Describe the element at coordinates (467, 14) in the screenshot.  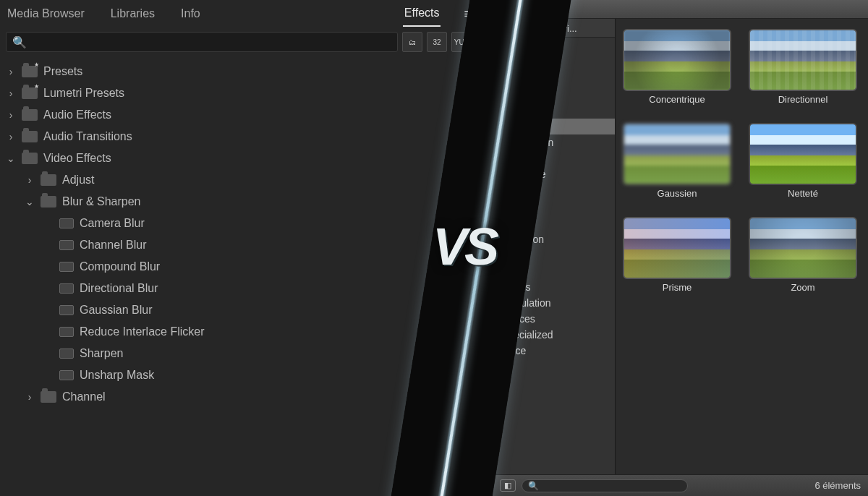
I see `panel-menu-icon: ≡` at that location.